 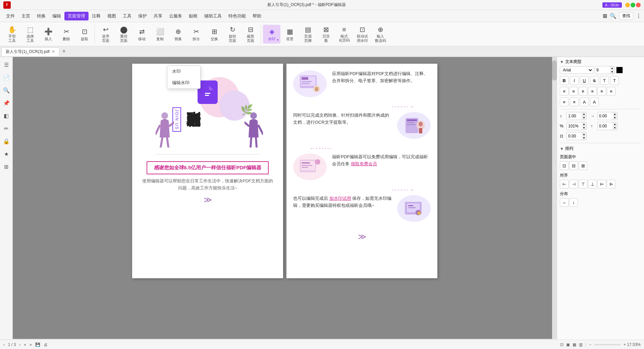 What do you see at coordinates (251, 34) in the screenshot?
I see `tool-crop: ⊟ 裁剪页面` at bounding box center [251, 34].